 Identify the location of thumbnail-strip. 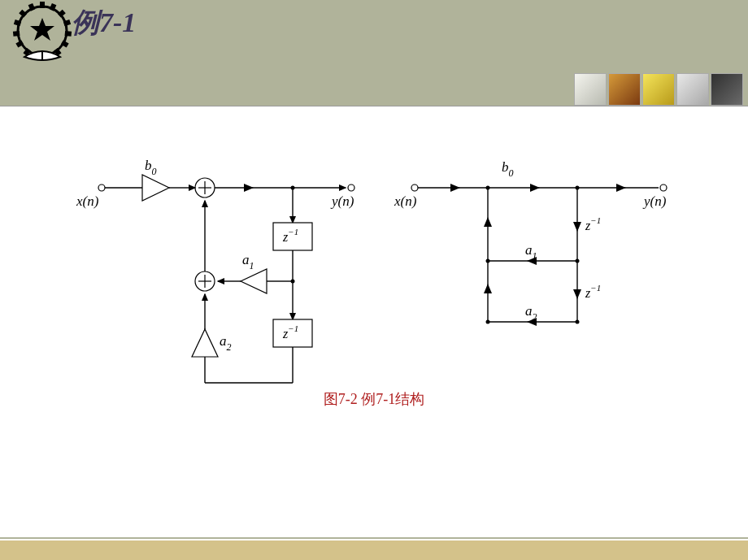
(659, 89).